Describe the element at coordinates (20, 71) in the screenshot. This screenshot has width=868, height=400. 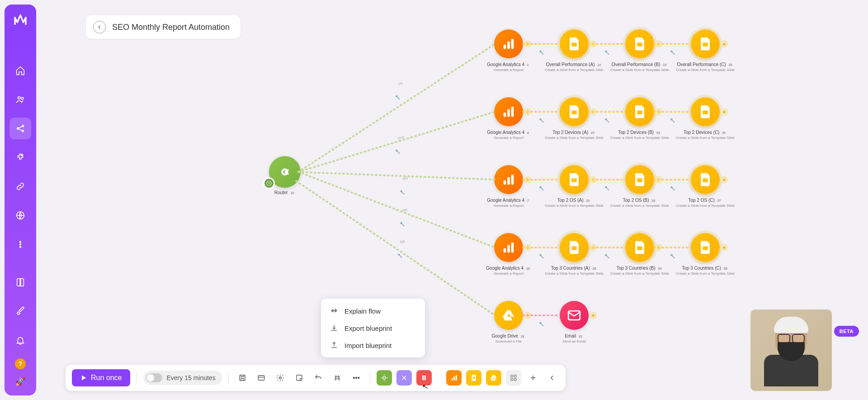
I see `nav-home` at that location.